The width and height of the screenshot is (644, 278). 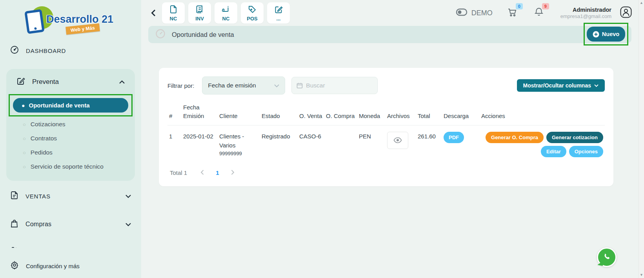 I want to click on tab-nc-signature: NC, so click(x=226, y=13).